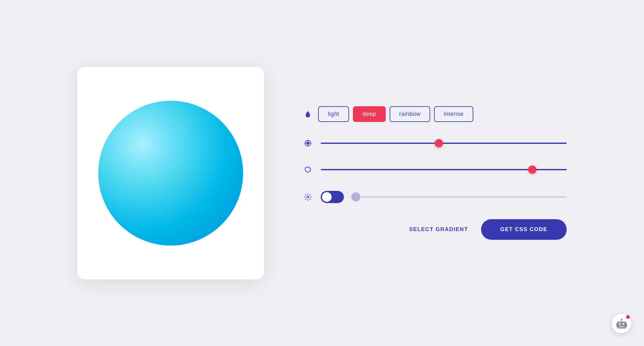 Image resolution: width=644 pixels, height=346 pixels. What do you see at coordinates (524, 229) in the screenshot?
I see `get-css-button: GET CSS CODE` at bounding box center [524, 229].